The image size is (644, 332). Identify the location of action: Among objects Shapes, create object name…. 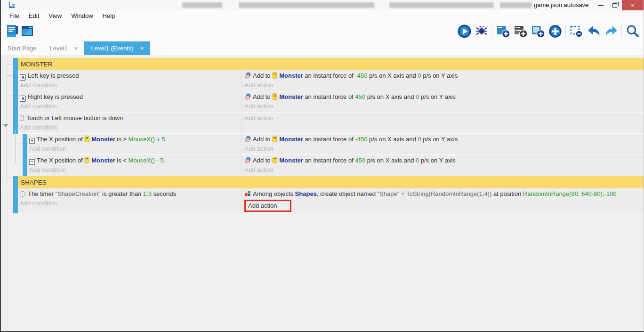
(444, 194).